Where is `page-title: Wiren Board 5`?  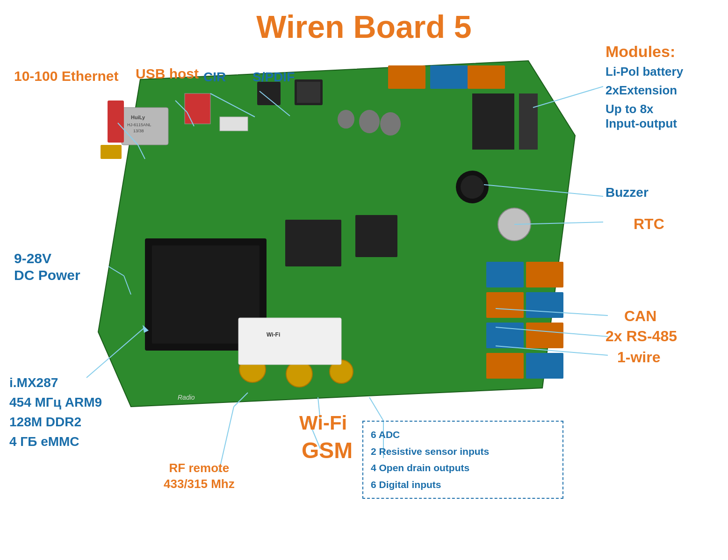
page-title: Wiren Board 5 is located at coordinates (364, 27).